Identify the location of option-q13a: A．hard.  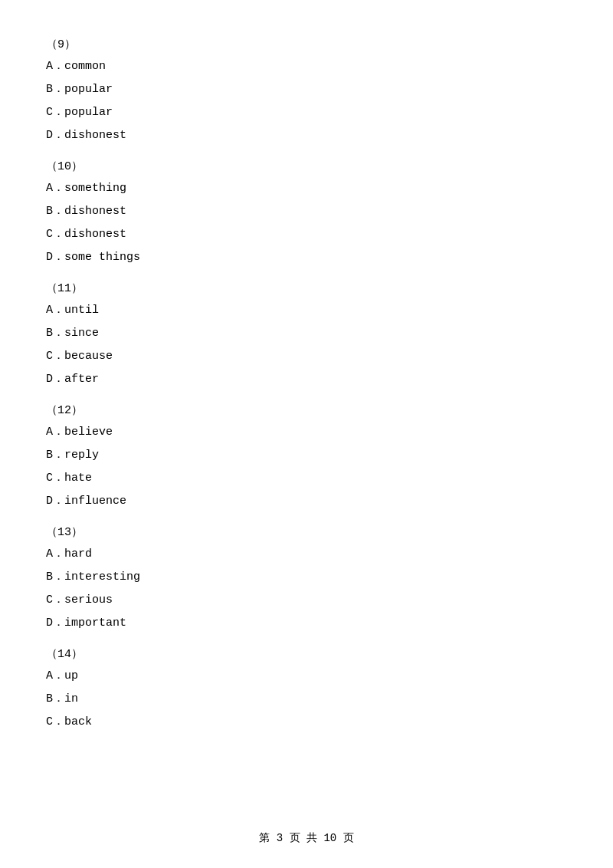
(306, 554).